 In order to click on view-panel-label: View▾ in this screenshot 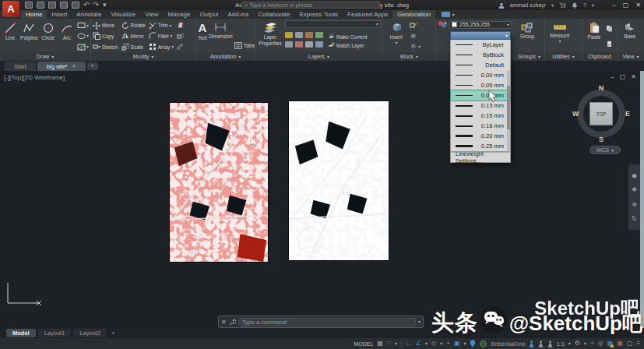, I will do `click(631, 56)`.